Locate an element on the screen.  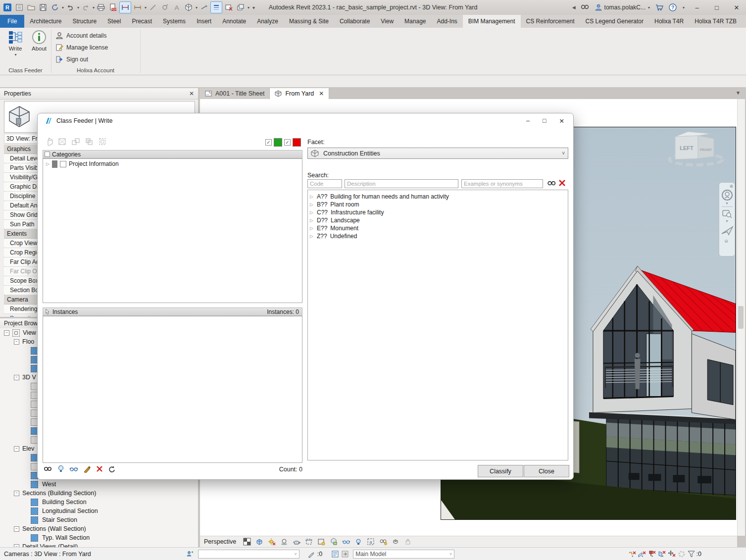
sun-path-icon is located at coordinates (272, 542).